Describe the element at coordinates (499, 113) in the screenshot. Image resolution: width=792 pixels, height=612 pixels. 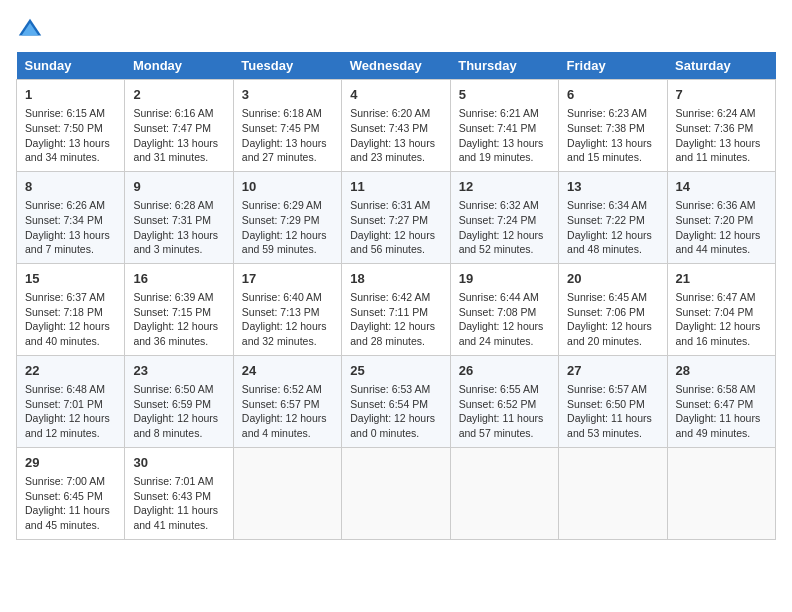
I see `sunrise: Sunrise: 6:21 AM` at that location.